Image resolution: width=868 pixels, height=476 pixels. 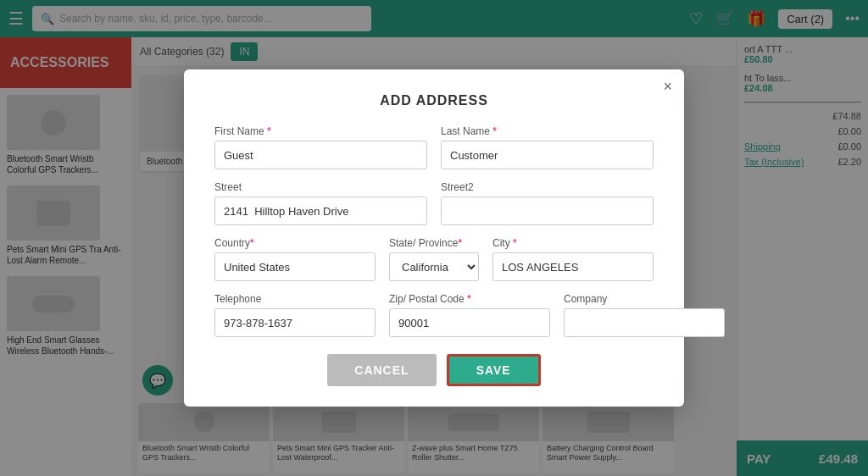 I want to click on form-row-street: Street Street2, so click(x=434, y=203).